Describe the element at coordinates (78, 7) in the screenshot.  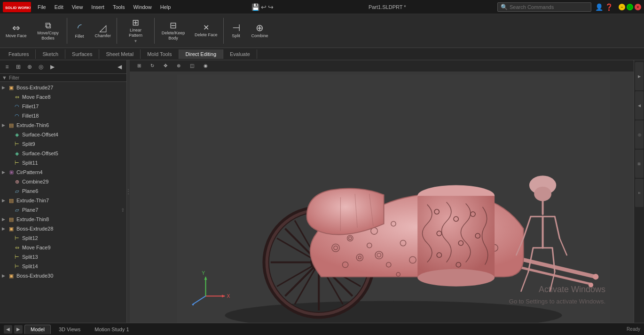
I see `menu-view: View` at that location.